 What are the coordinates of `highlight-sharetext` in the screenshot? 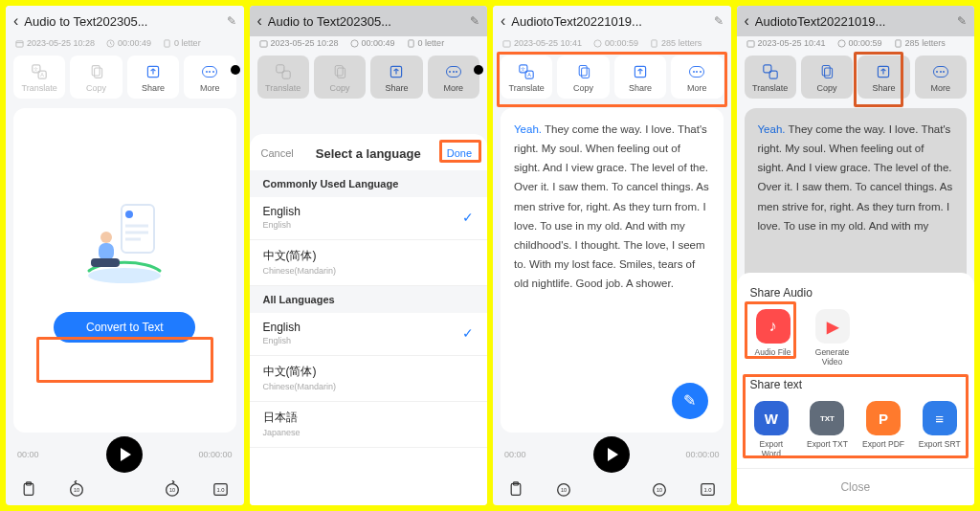 It's located at (856, 416).